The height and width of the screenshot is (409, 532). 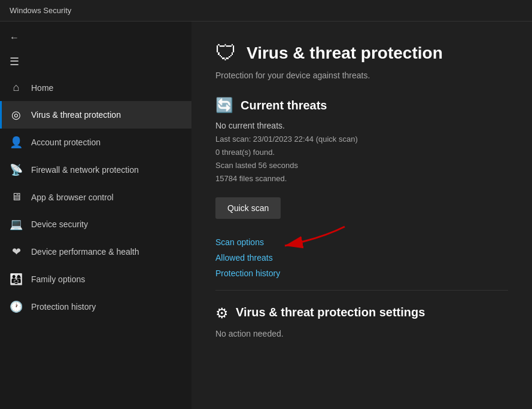 What do you see at coordinates (345, 53) in the screenshot?
I see `page-title: Virus & threat protection` at bounding box center [345, 53].